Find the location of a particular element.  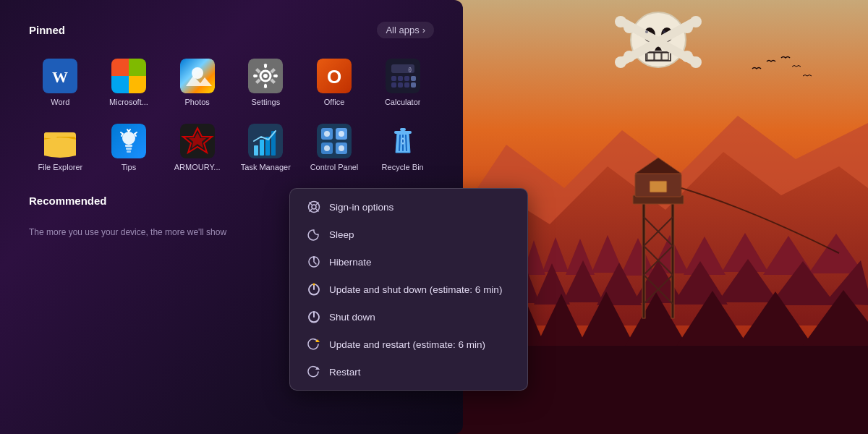

menu-shutdown: Shut down is located at coordinates (409, 317).